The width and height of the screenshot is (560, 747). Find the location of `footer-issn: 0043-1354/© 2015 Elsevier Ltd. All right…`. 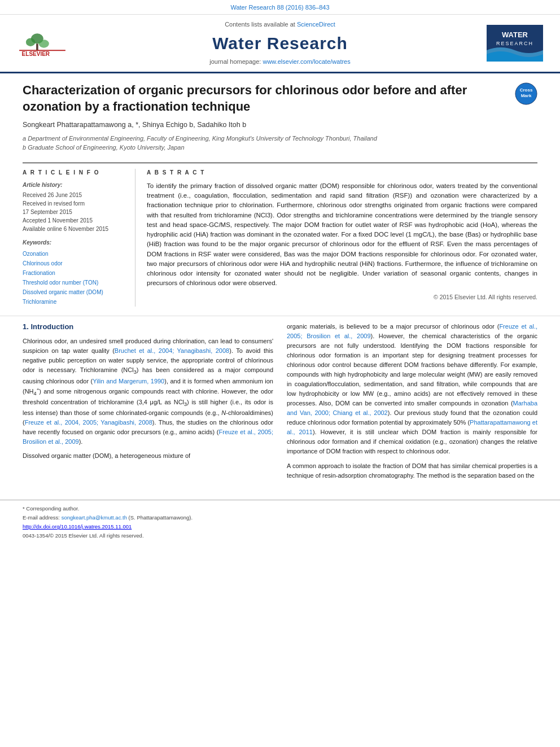

footer-issn: 0043-1354/© 2015 Elsevier Ltd. All right… is located at coordinates (280, 535).